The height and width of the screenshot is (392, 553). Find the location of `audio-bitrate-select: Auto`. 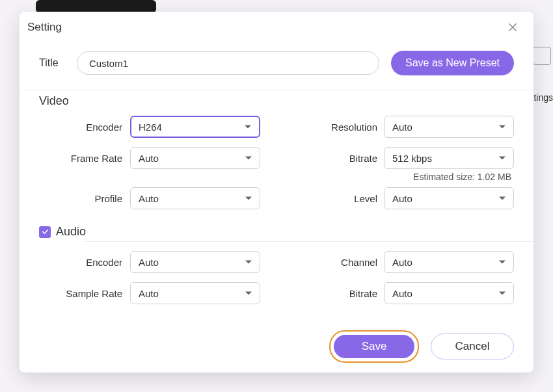

audio-bitrate-select: Auto is located at coordinates (449, 293).